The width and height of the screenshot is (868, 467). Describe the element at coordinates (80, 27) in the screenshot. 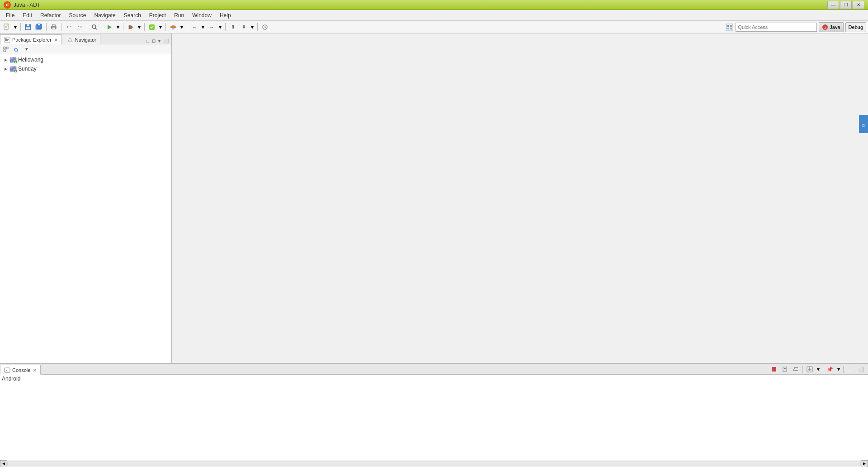

I see `redo-button: ↪` at that location.